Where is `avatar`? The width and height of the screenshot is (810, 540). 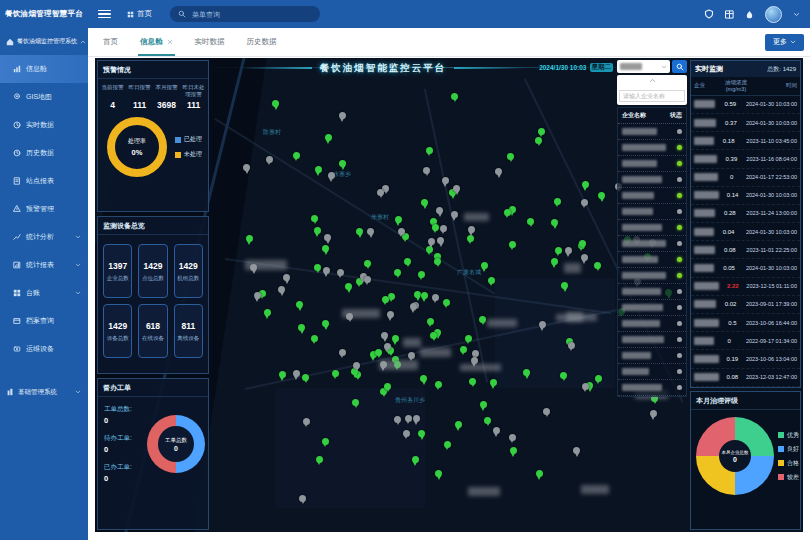
avatar is located at coordinates (774, 14).